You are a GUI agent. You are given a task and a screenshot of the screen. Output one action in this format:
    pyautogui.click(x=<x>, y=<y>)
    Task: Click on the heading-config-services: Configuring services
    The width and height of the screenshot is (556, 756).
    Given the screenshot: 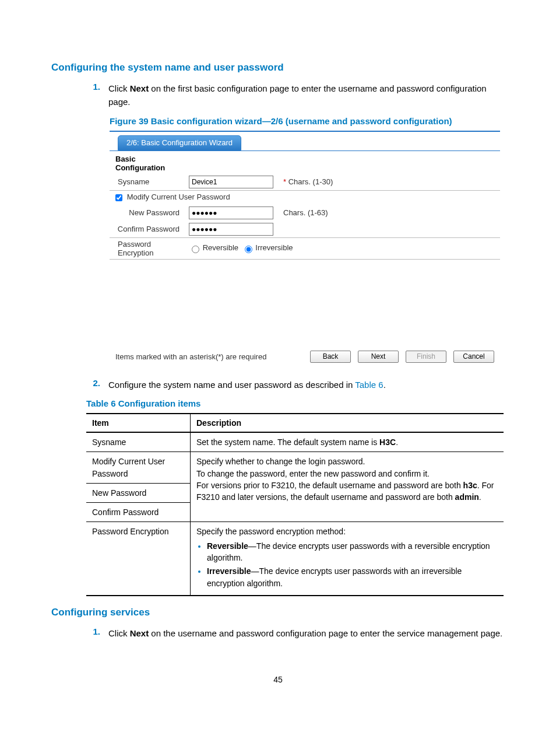 What is the action you would take?
    pyautogui.click(x=278, y=612)
    